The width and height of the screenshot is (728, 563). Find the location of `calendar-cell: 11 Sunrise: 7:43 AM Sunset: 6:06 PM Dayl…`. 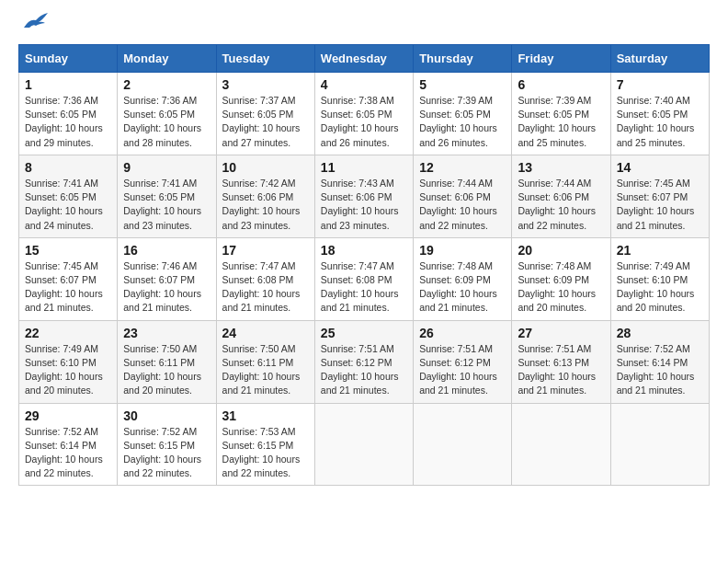

calendar-cell: 11 Sunrise: 7:43 AM Sunset: 6:06 PM Dayl… is located at coordinates (364, 196).